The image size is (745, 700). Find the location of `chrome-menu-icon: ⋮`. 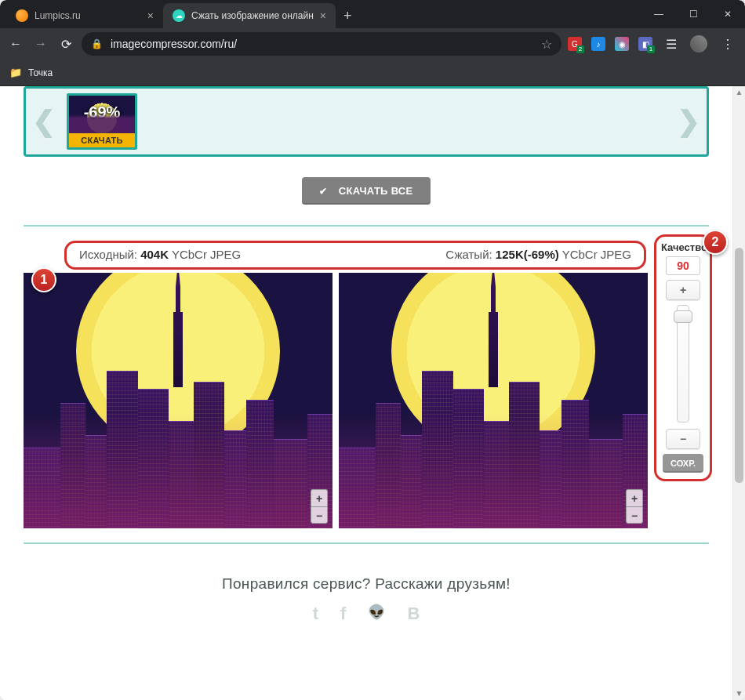

chrome-menu-icon: ⋮ is located at coordinates (728, 44).